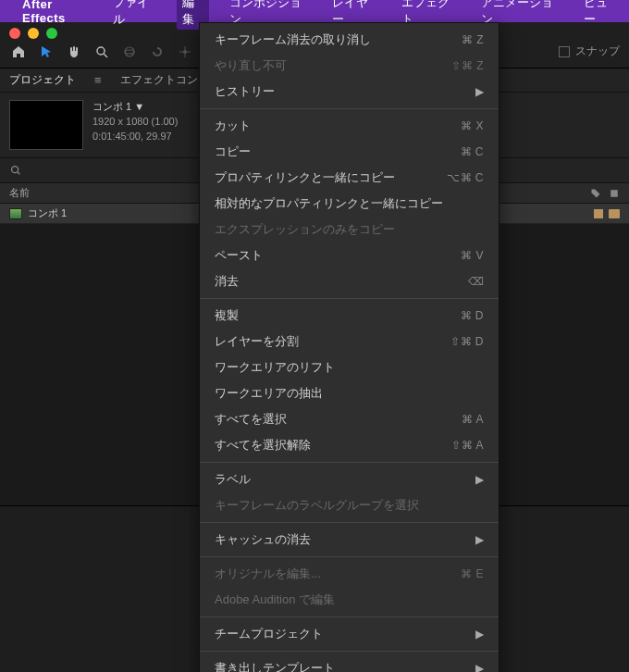 The width and height of the screenshot is (629, 672). Describe the element at coordinates (473, 152) in the screenshot. I see `menu-item-shortcut: ⌘ C` at that location.